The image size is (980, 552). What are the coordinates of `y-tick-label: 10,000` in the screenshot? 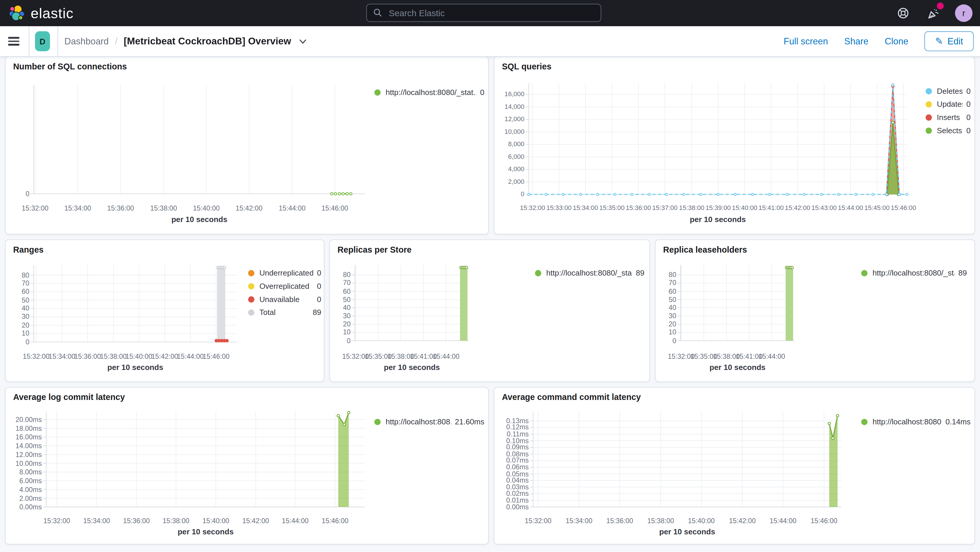 It's located at (509, 131).